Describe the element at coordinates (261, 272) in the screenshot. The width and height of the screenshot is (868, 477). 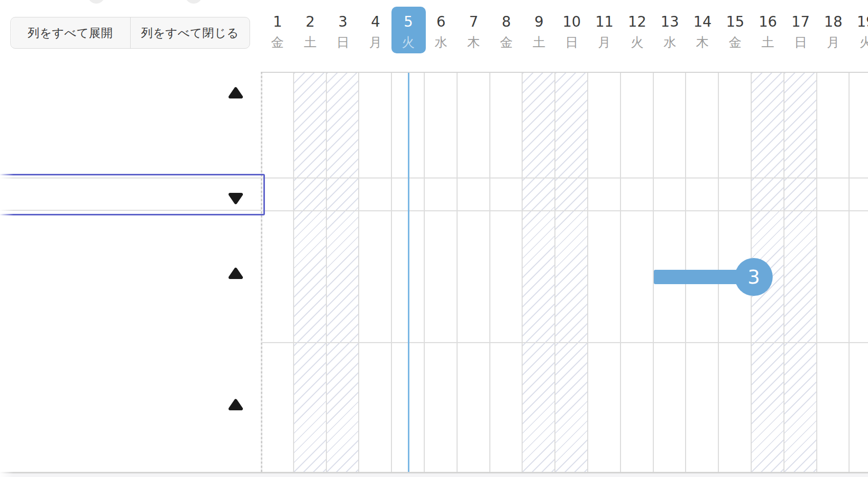
I see `grid-left-border` at that location.